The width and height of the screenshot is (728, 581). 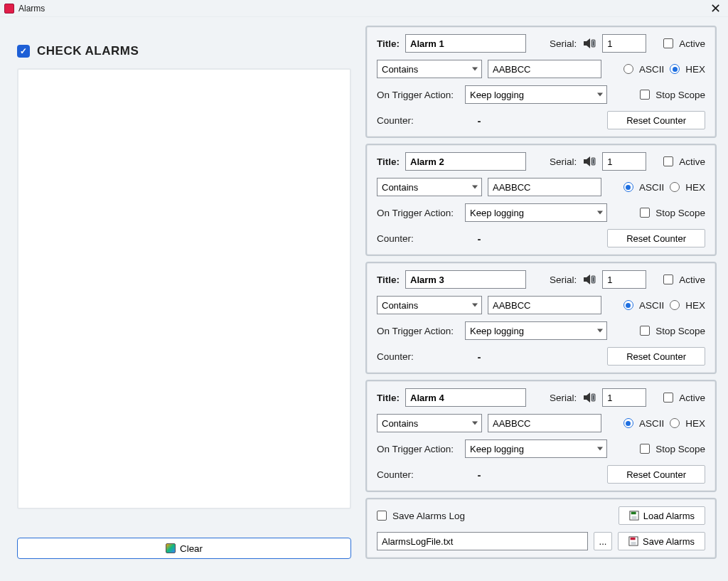 What do you see at coordinates (23, 51) in the screenshot?
I see `check-alarms-checkbox: ✓` at bounding box center [23, 51].